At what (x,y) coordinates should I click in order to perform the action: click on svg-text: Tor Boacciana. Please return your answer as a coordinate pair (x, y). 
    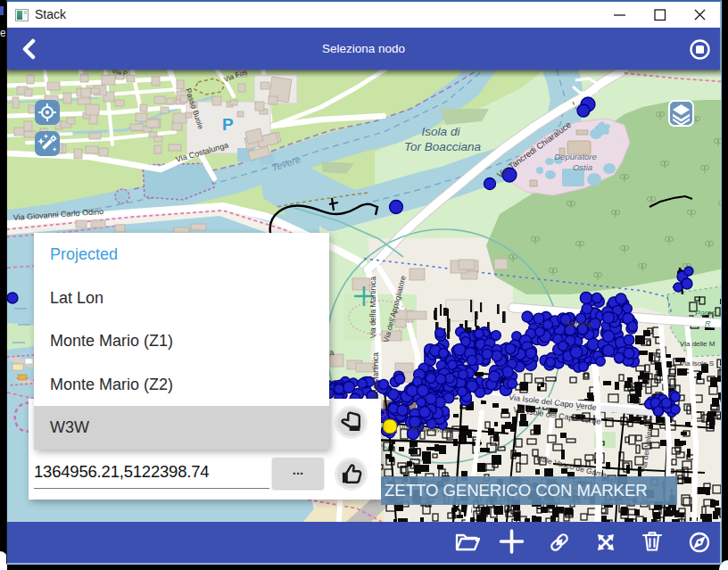
    Looking at the image, I should click on (443, 146).